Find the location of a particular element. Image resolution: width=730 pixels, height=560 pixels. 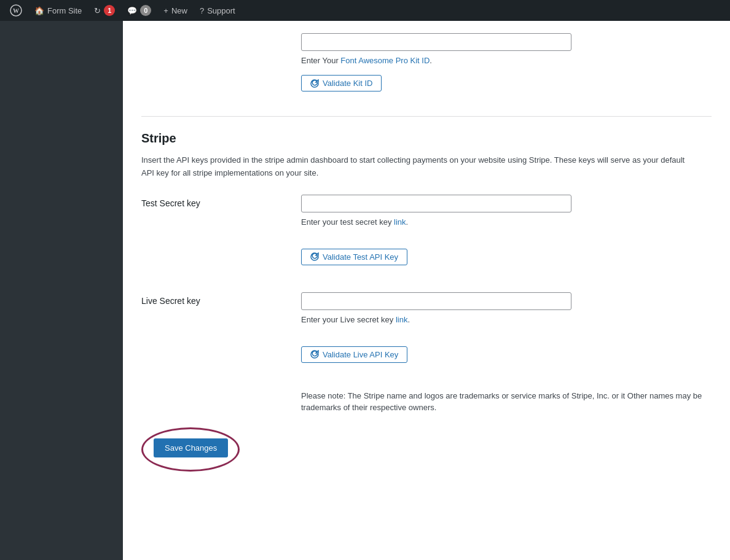

save-changes-button: Save Changes is located at coordinates (190, 448).